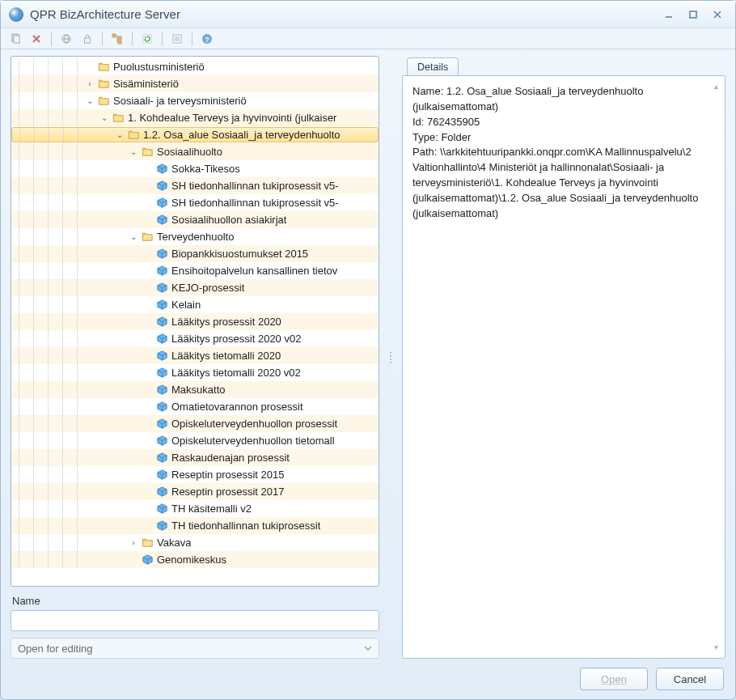 The image size is (736, 700). Describe the element at coordinates (690, 679) in the screenshot. I see `cancel-button: Cancel` at that location.